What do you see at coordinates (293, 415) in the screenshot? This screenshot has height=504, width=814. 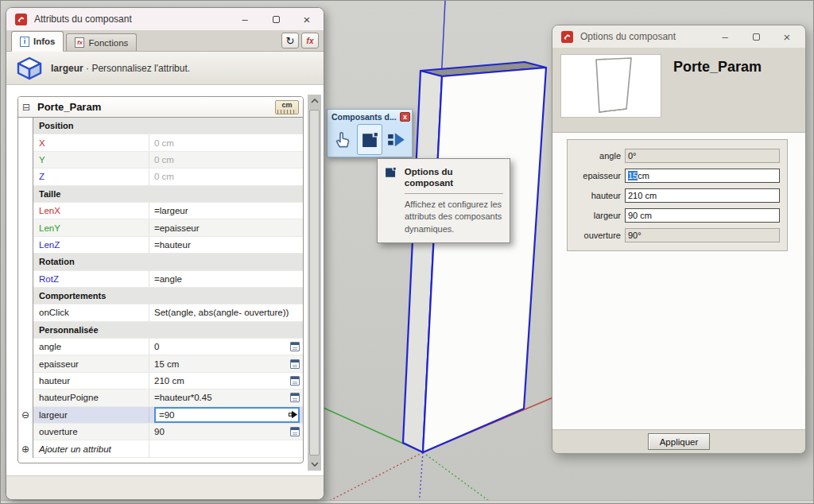 I see `detach-arrow-icon` at bounding box center [293, 415].